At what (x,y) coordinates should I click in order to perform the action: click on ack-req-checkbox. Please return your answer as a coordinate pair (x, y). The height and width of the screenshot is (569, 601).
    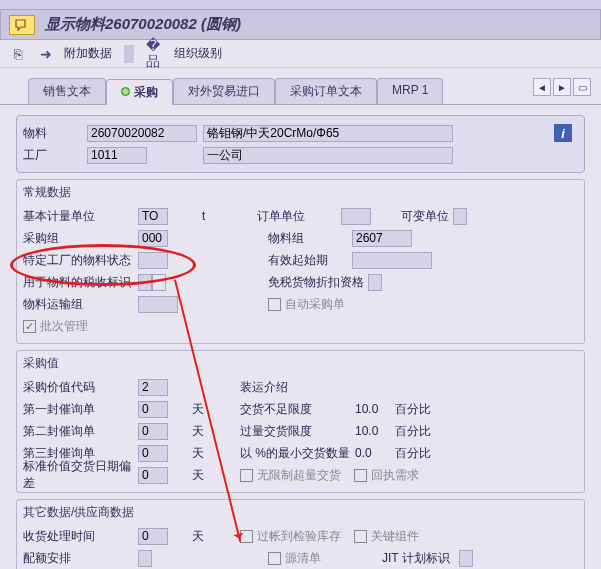
    Looking at the image, I should click on (360, 476).